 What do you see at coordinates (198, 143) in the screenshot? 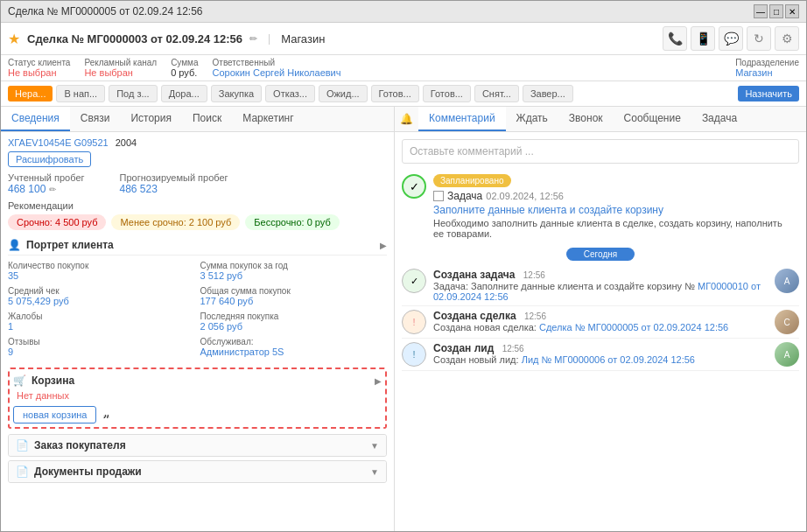
I see `vin-row: ХГАЕV10454Е G09521 2004` at bounding box center [198, 143].